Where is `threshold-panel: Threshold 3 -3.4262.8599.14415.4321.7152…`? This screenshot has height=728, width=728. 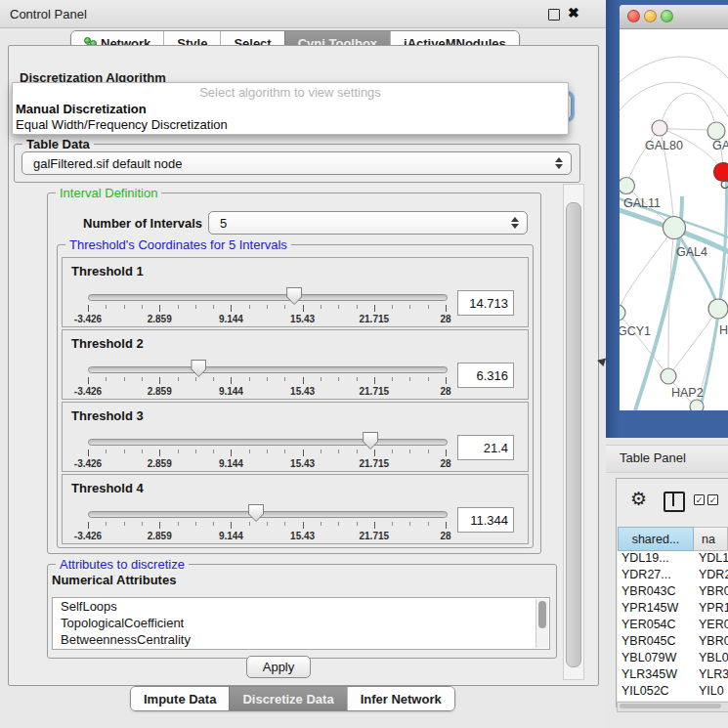 threshold-panel: Threshold 3 -3.4262.8599.14415.4321.7152… is located at coordinates (295, 437).